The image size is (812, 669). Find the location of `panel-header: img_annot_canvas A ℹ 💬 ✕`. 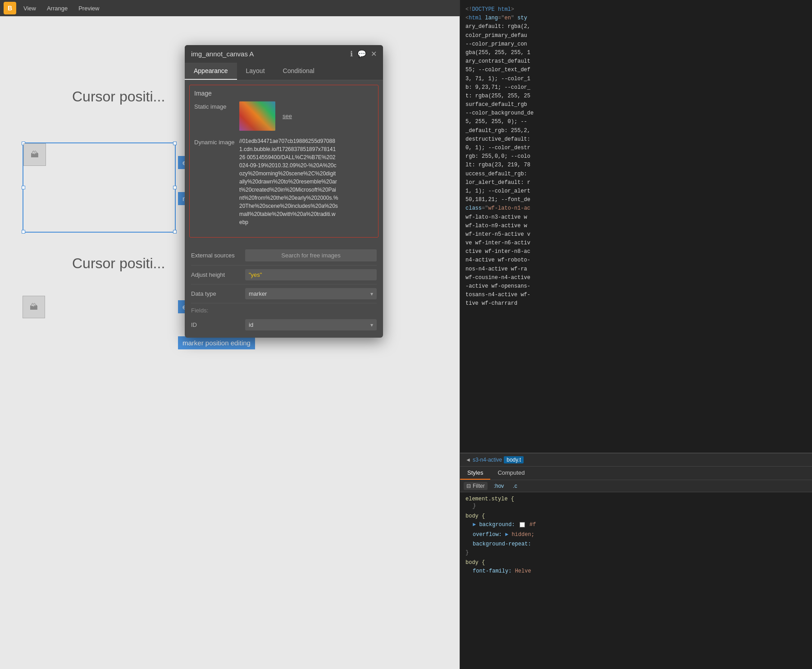

panel-header: img_annot_canvas A ℹ 💬 ✕ is located at coordinates (284, 54).